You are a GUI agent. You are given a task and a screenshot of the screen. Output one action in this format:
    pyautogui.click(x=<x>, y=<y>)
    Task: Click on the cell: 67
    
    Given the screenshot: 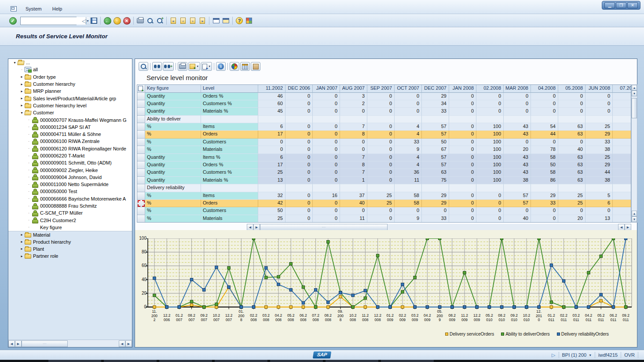 What is the action you would take?
    pyautogui.click(x=435, y=150)
    